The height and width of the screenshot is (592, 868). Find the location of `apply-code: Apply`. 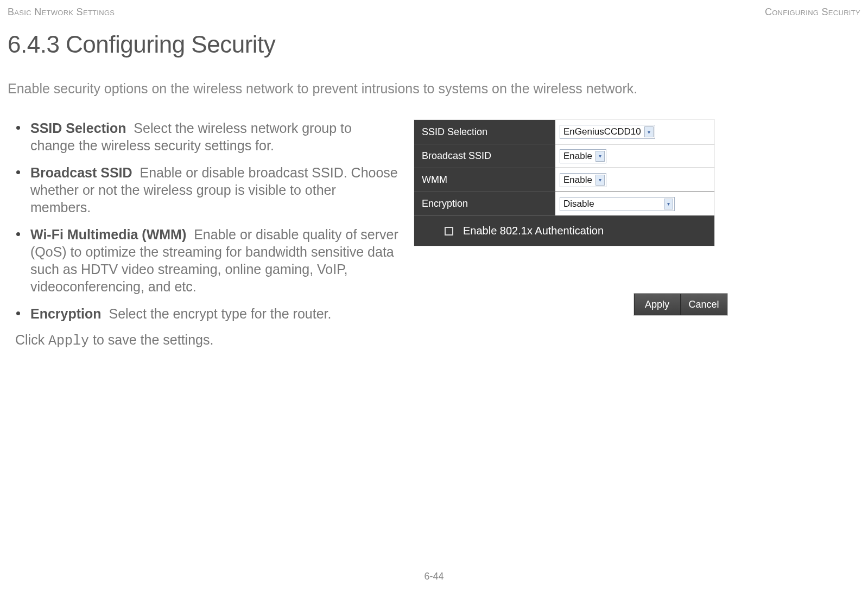

apply-code: Apply is located at coordinates (68, 341).